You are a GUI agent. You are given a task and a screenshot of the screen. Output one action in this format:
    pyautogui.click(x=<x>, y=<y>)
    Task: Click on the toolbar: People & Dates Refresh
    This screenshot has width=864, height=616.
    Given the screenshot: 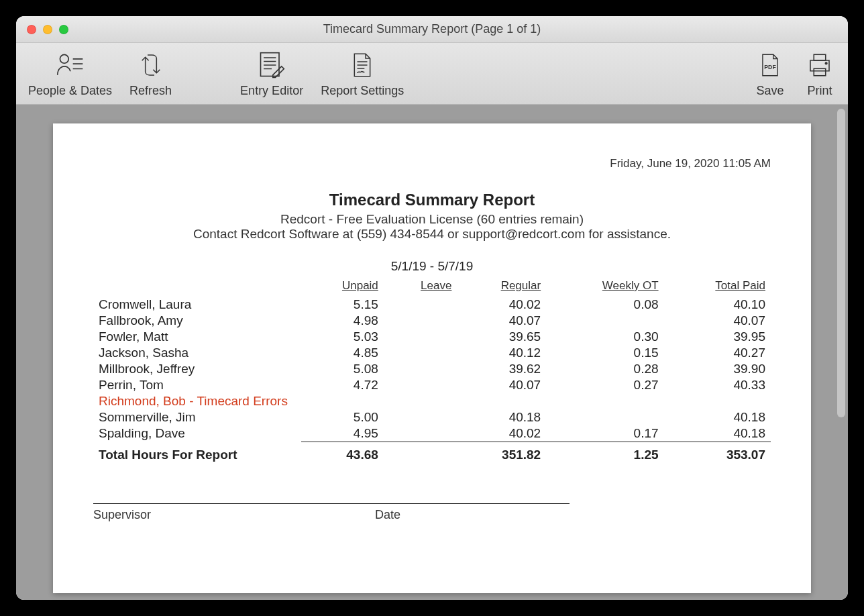 What is the action you would take?
    pyautogui.click(x=432, y=74)
    